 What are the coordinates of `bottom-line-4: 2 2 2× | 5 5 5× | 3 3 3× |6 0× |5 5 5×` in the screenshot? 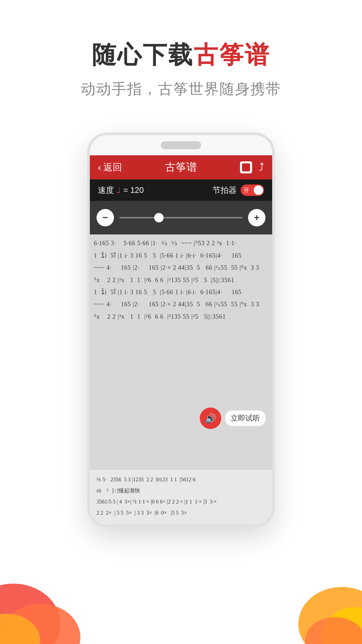 It's located at (181, 513).